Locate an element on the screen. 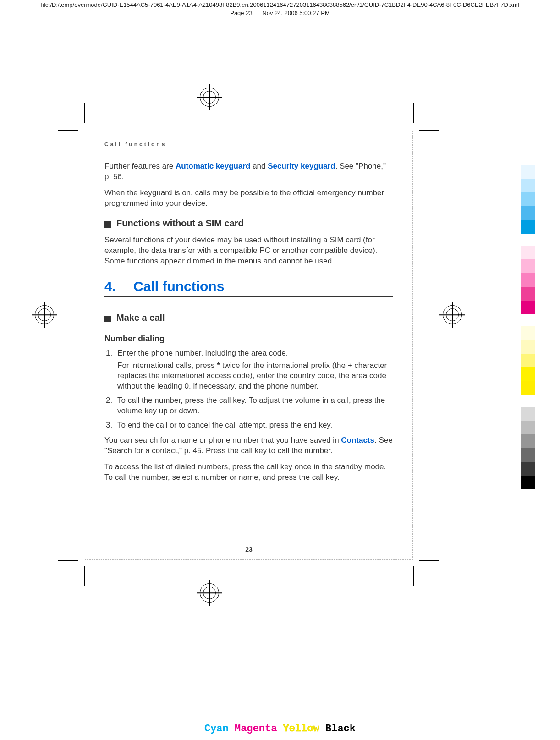 The image size is (560, 740). file-header: file:/D:/temp/overmode/GUID-E1544AC5-706… is located at coordinates (280, 9).